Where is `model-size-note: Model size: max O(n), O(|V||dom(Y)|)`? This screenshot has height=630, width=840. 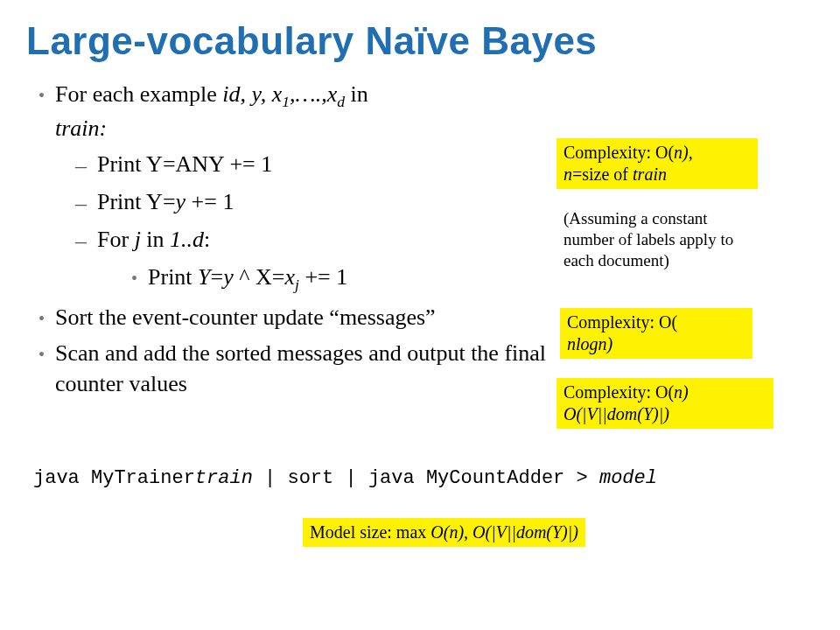
model-size-note: Model size: max O(n), O(|V||dom(Y)|) is located at coordinates (444, 532).